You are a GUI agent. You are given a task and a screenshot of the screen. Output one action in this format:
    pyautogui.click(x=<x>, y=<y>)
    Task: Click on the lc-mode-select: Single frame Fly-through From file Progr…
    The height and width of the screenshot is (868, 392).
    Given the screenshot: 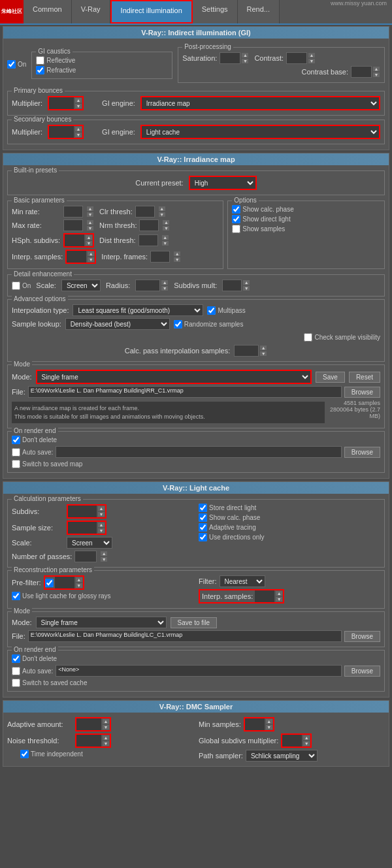 What is the action you would take?
    pyautogui.click(x=101, y=622)
    